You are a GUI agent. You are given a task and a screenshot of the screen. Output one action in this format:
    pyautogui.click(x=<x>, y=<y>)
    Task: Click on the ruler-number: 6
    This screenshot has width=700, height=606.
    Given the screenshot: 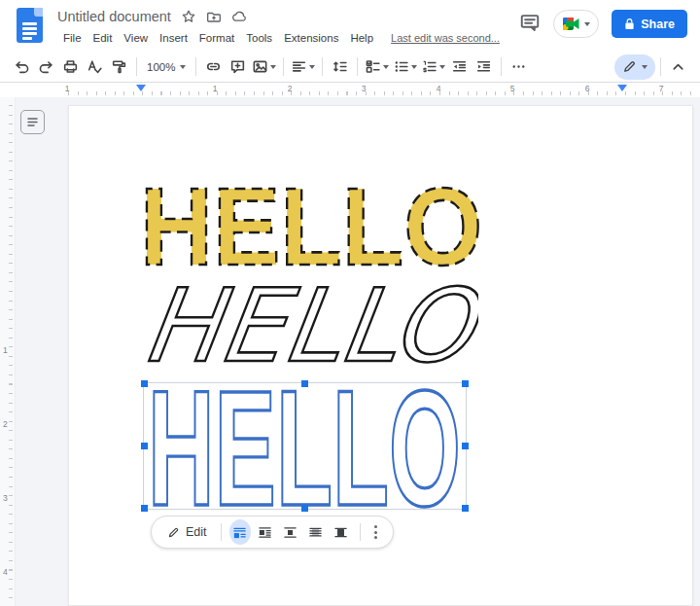 What is the action you would take?
    pyautogui.click(x=587, y=89)
    